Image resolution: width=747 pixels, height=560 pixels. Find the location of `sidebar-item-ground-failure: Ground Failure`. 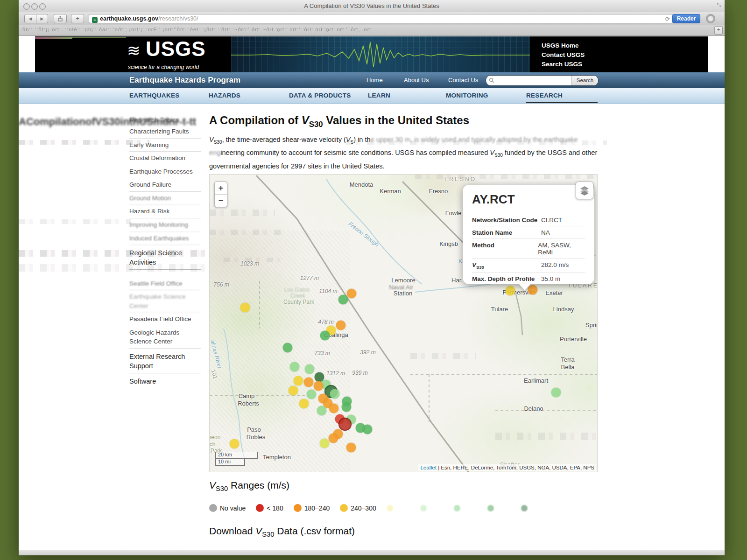

sidebar-item-ground-failure: Ground Failure is located at coordinates (165, 185).